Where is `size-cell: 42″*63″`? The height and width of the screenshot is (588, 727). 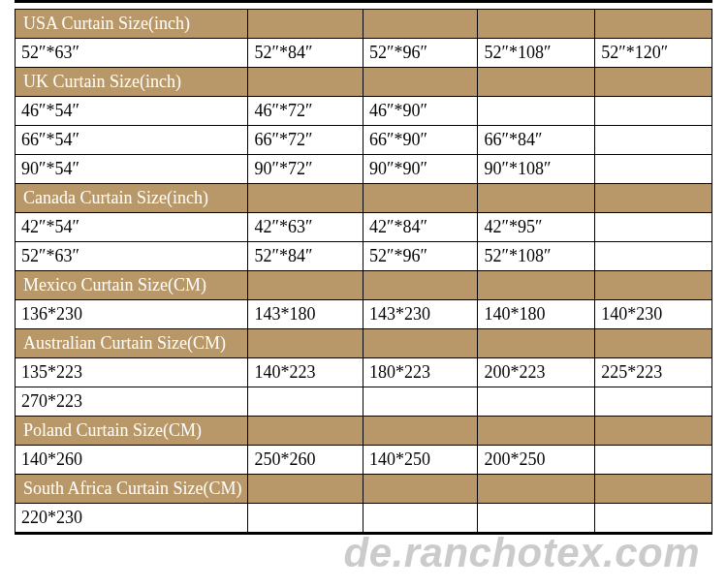
size-cell: 42″*63″ is located at coordinates (306, 228).